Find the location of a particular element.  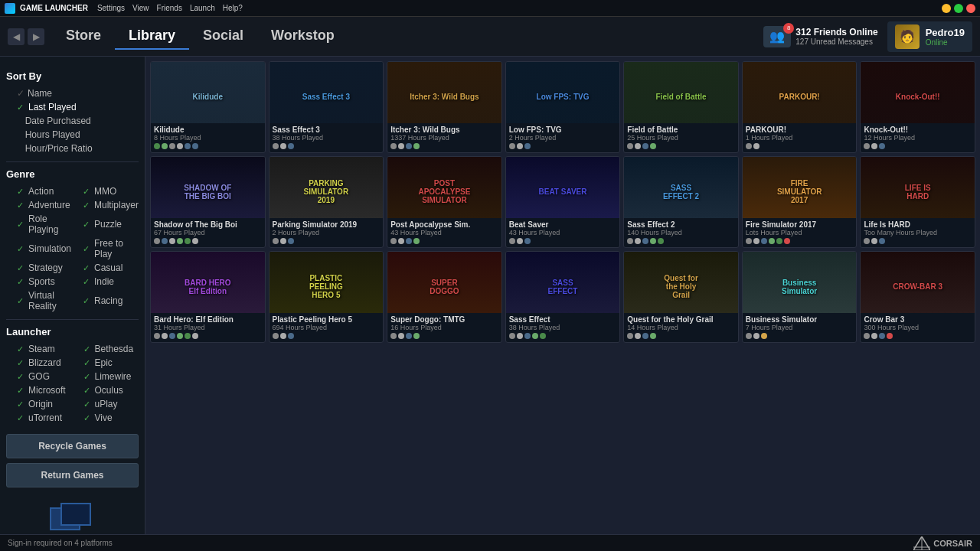

game-card-itcher-3: Itcher 3: Wild Bugs Itcher 3: Wild Bugs … is located at coordinates (444, 107).